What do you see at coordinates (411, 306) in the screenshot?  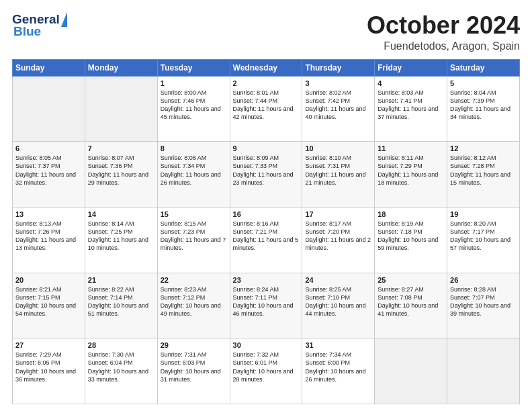 I see `calendar-cell: 25Sunrise: 8:27 AMSunset: 7:08 PMDayligh…` at bounding box center [411, 306].